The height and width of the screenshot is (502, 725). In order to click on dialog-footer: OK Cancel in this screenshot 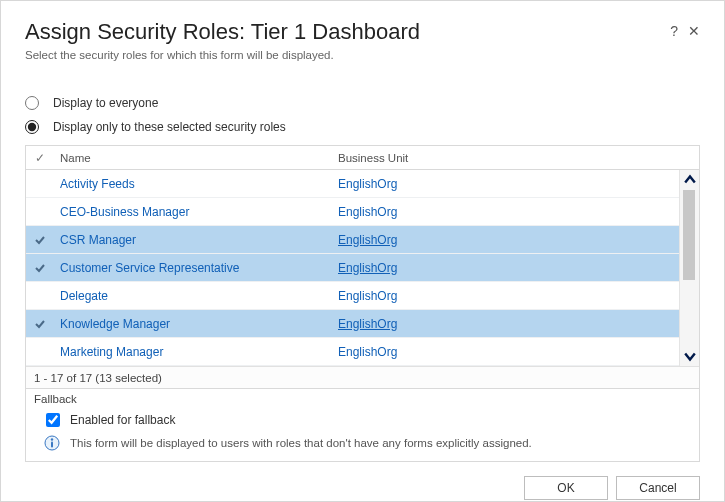, I will do `click(362, 481)`.